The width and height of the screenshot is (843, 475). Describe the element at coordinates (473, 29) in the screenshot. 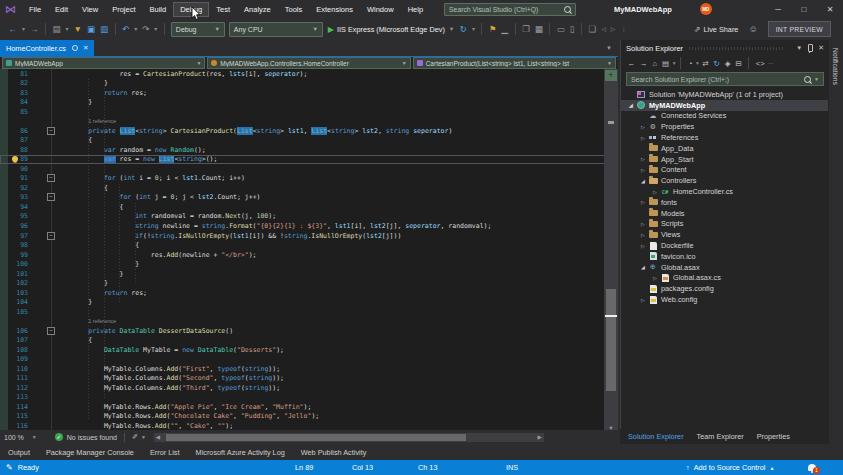

I see `refresh-dropdown: ▾` at that location.